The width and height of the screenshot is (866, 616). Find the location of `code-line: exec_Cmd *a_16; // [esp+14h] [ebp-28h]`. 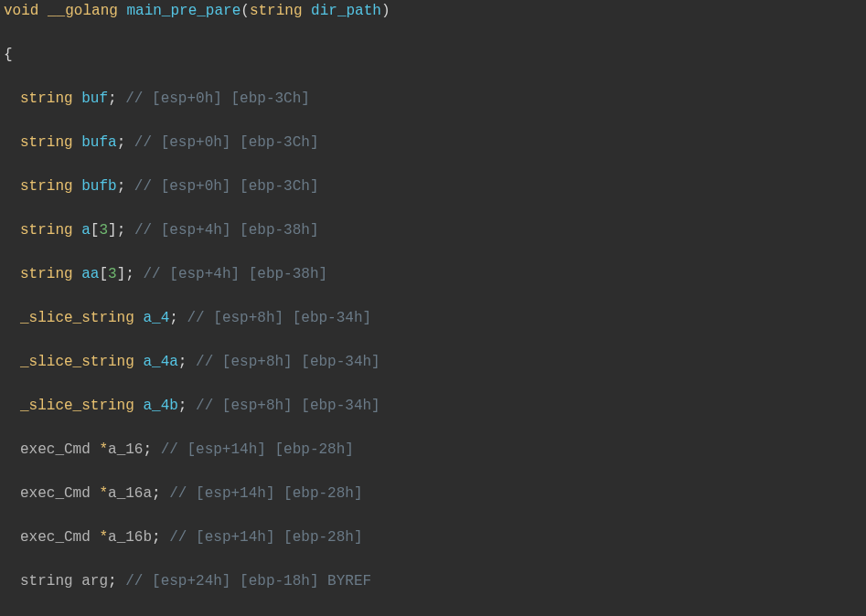

code-line: exec_Cmd *a_16; // [esp+14h] [ebp-28h] is located at coordinates (433, 450).